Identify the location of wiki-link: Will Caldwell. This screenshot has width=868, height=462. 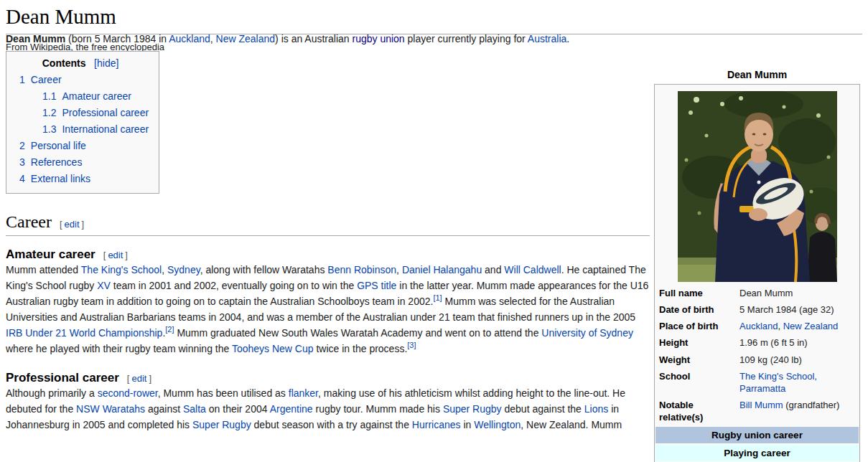
(533, 270).